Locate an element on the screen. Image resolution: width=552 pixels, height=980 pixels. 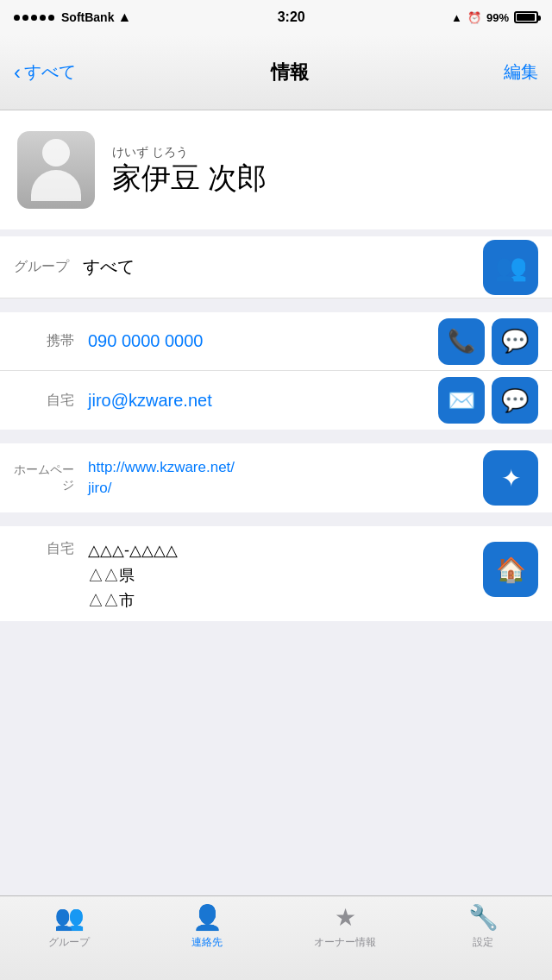
status-right: ▲ ⏰ 99% is located at coordinates (495, 17).